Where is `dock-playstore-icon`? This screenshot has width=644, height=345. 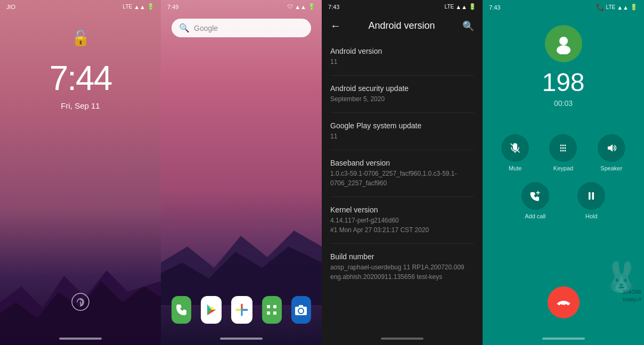 dock-playstore-icon is located at coordinates (211, 310).